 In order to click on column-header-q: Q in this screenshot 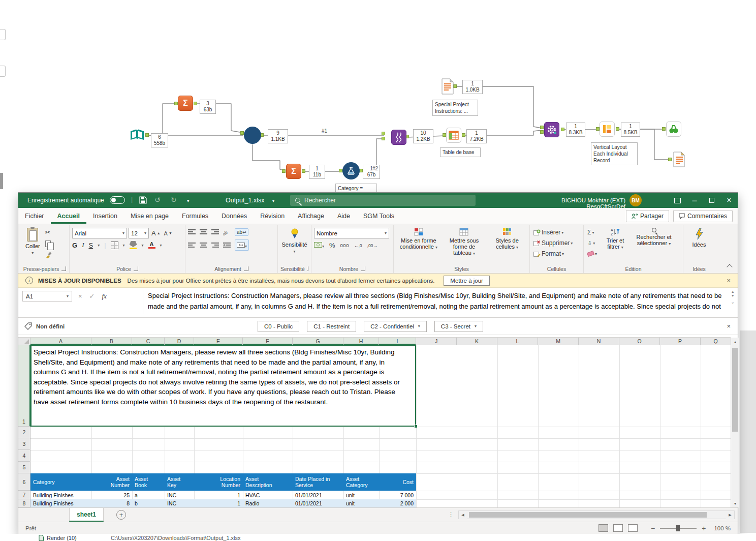, I will do `click(715, 341)`.